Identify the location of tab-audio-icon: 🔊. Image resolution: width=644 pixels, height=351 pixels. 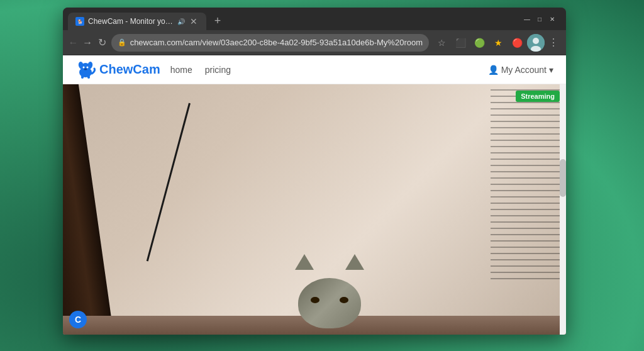
(181, 21).